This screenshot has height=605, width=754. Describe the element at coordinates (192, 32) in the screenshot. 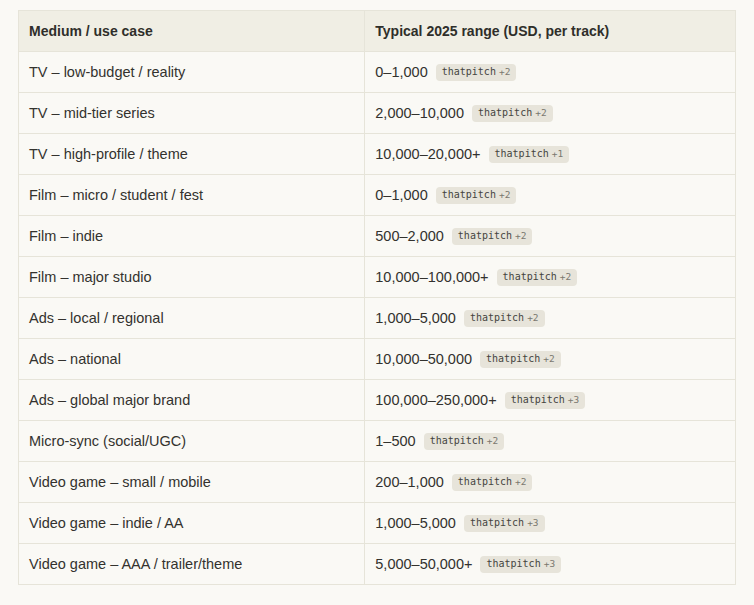

I see `header-medium: Medium / use case` at that location.